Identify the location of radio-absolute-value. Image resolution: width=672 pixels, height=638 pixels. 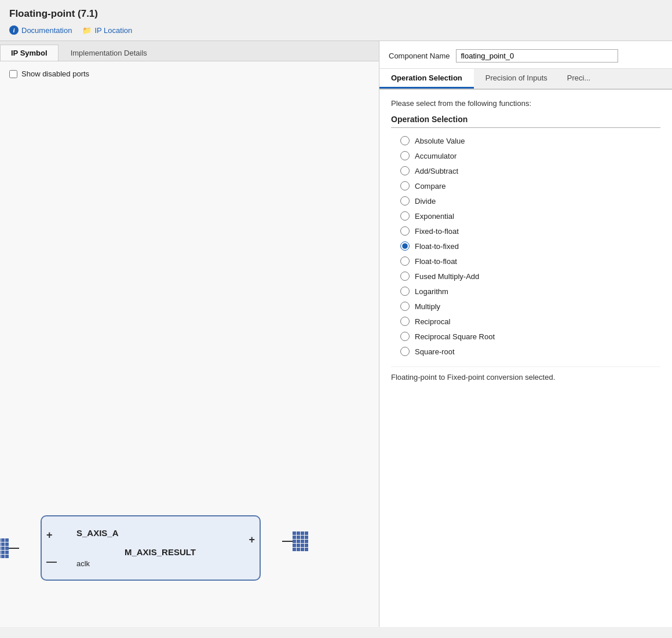
(405, 141).